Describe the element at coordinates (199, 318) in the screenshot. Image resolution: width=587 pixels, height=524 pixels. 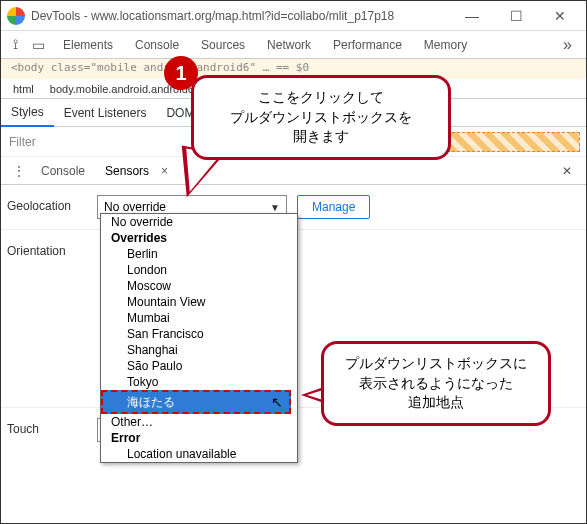
I see `option-mumbai: Mumbai` at that location.